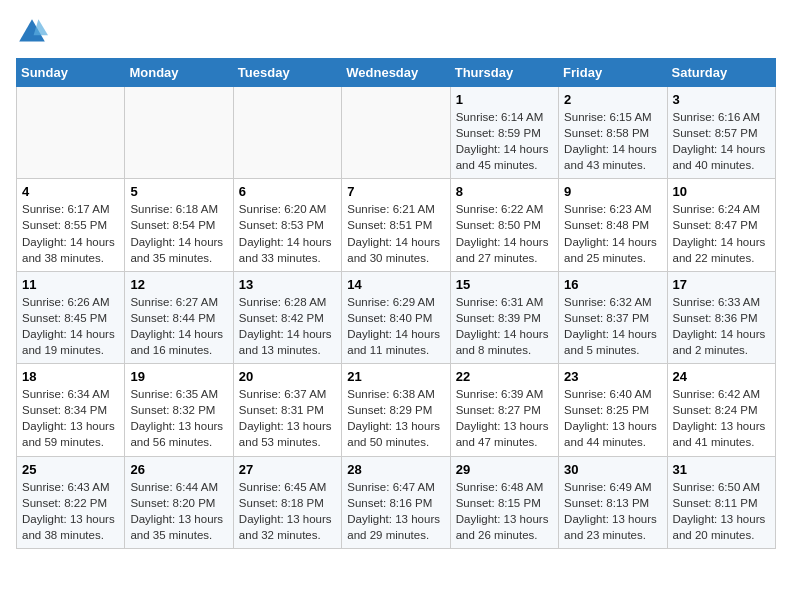  I want to click on day-number: 18, so click(70, 376).